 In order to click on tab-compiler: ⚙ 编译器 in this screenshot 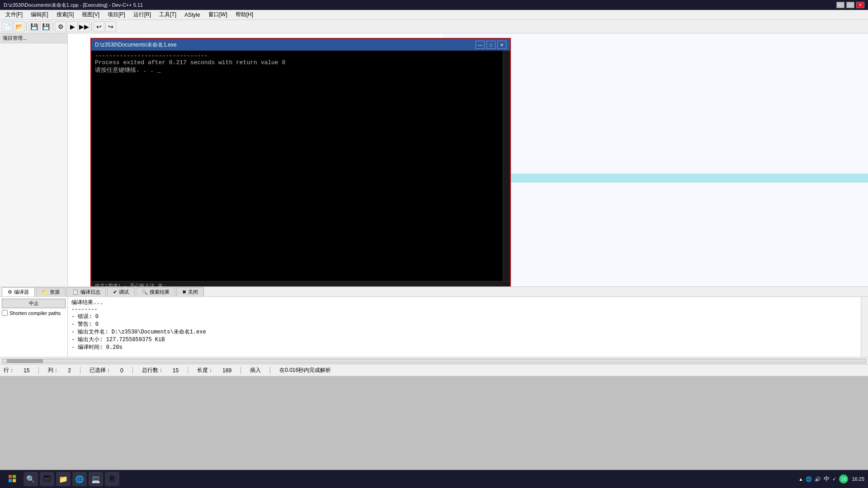, I will do `click(18, 292)`.